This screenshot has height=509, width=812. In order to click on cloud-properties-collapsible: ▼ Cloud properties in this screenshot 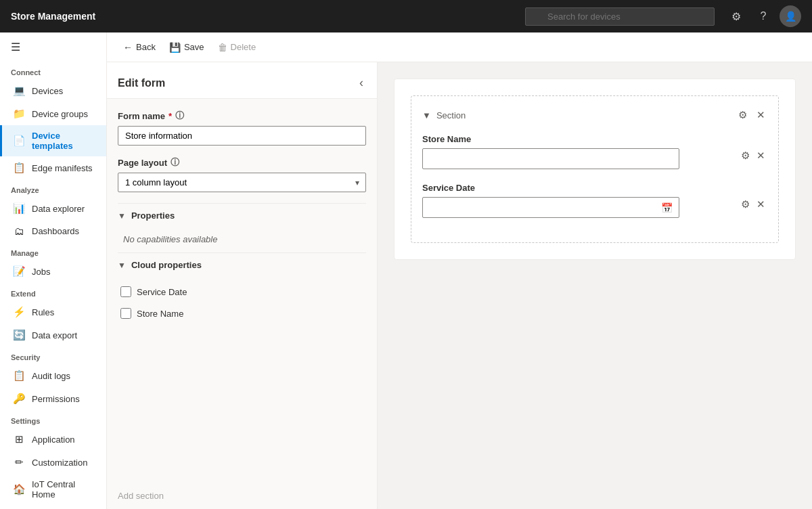, I will do `click(242, 264)`.